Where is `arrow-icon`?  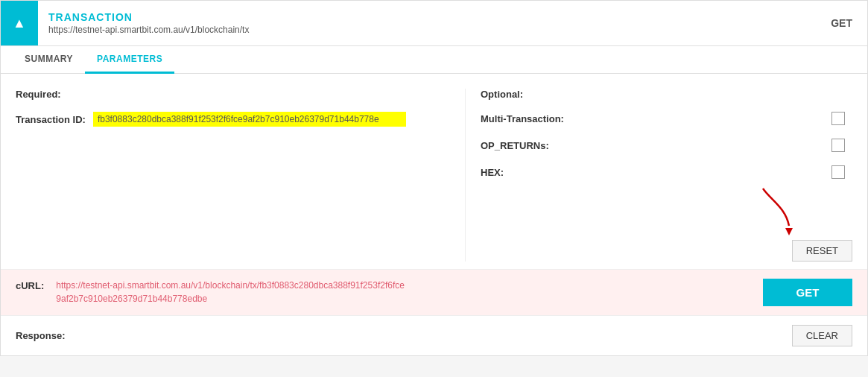
arrow-icon is located at coordinates (778, 211).